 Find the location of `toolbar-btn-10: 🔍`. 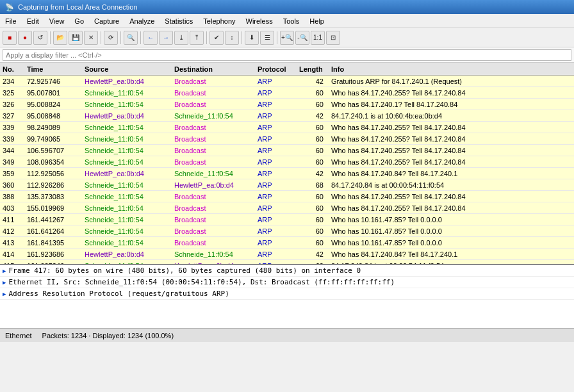

toolbar-btn-10: 🔍 is located at coordinates (131, 38).